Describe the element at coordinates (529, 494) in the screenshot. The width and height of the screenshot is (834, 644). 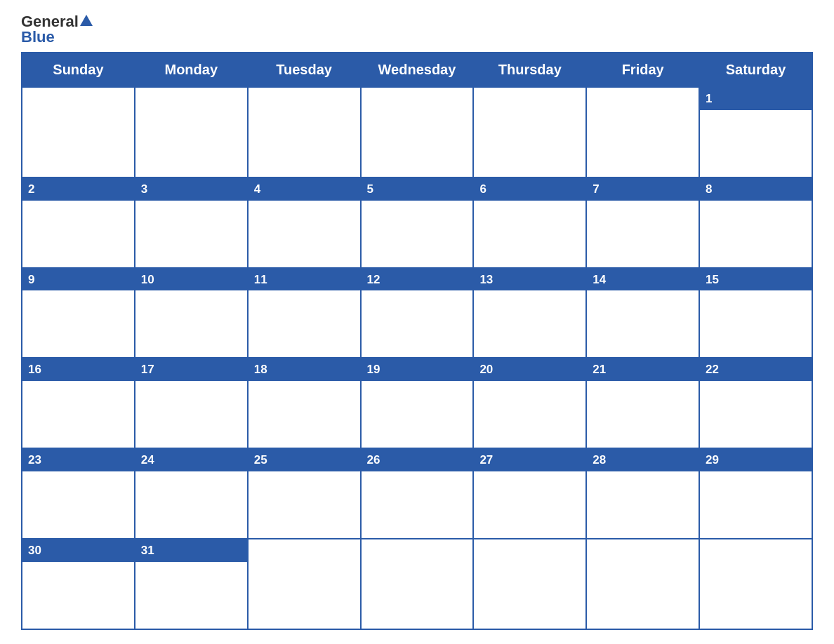
I see `day-cell-27: 27` at that location.